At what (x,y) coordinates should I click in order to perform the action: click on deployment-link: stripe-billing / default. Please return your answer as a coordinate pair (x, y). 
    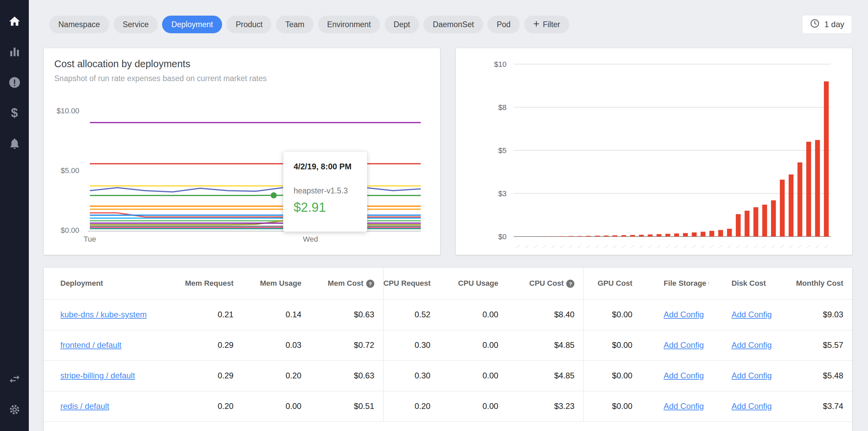
    Looking at the image, I should click on (98, 375).